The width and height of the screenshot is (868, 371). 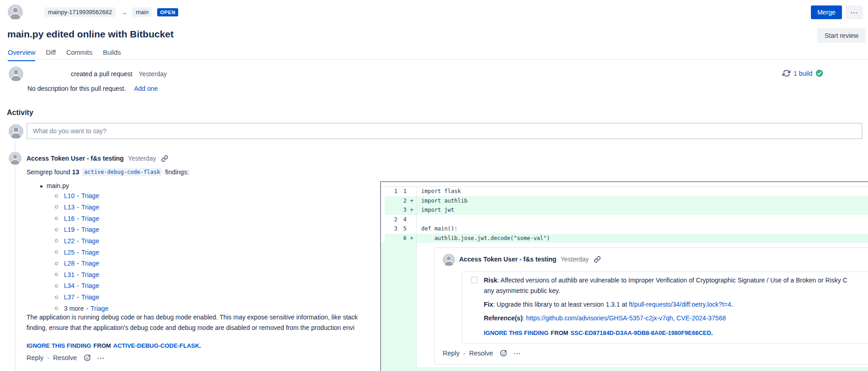 What do you see at coordinates (80, 12) in the screenshot?
I see `source-branch-chip: mainpy-1719939562682` at bounding box center [80, 12].